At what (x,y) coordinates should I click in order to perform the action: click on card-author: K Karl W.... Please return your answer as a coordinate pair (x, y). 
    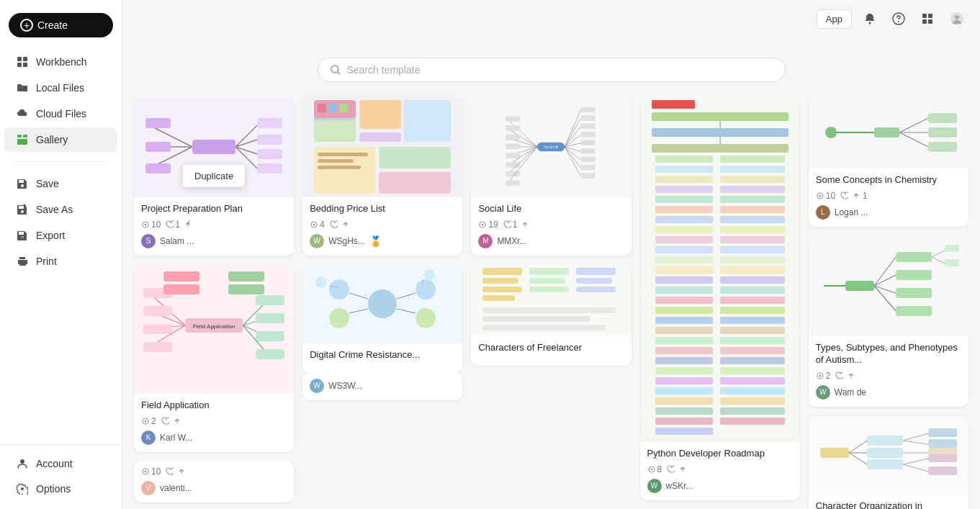
    Looking at the image, I should click on (214, 438).